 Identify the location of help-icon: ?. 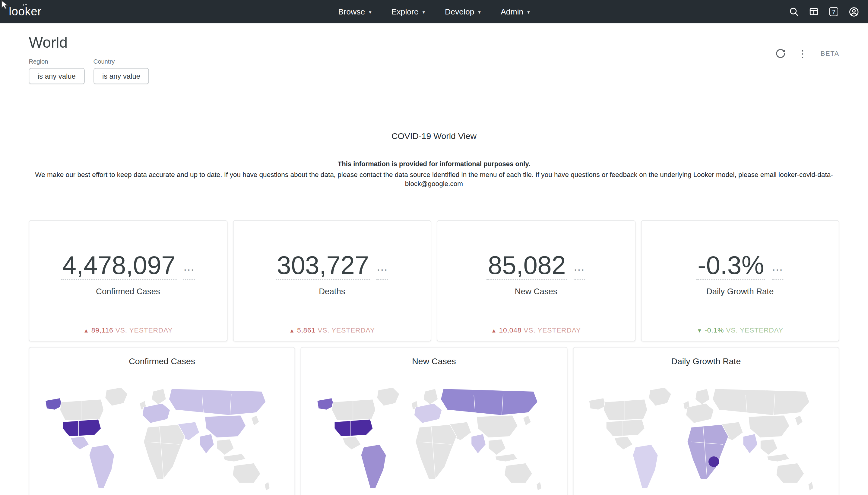
(834, 12).